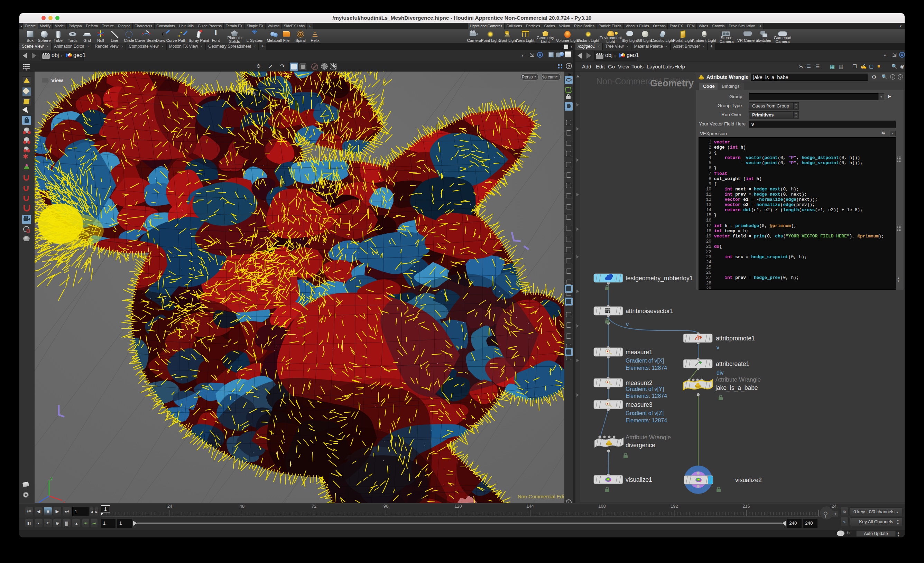  Describe the element at coordinates (602, 506) in the screenshot. I see `svg-text: 168` at that location.